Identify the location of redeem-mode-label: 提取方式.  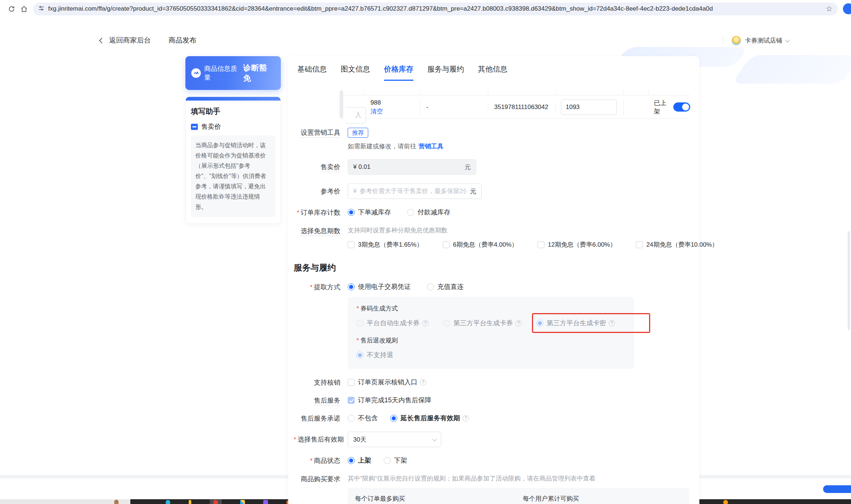
(321, 287).